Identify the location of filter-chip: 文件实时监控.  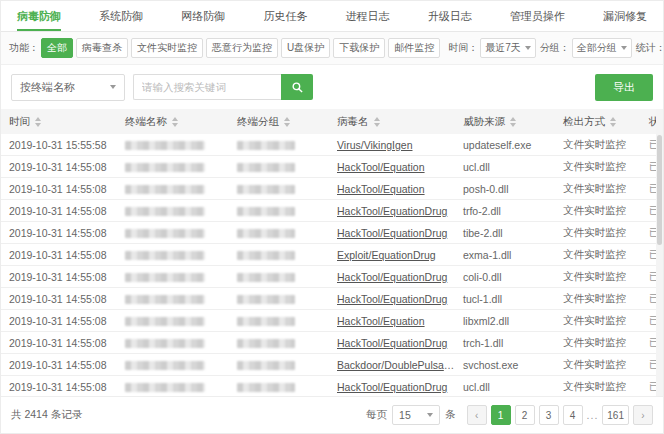
(167, 48).